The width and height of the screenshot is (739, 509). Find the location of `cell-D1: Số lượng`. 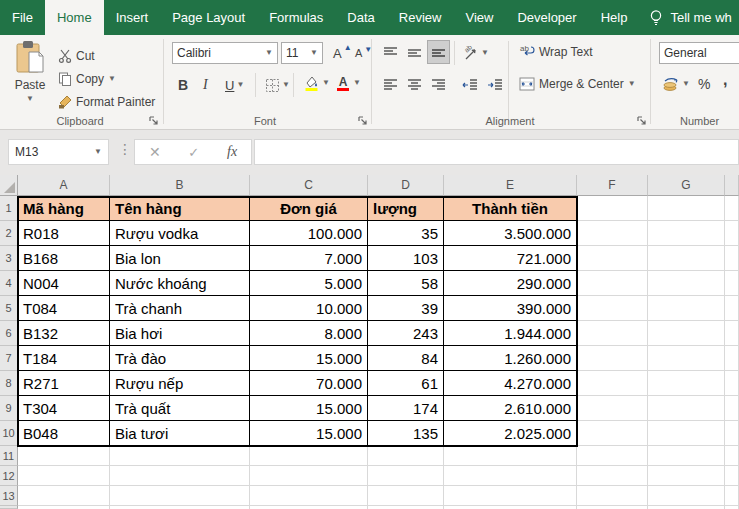

cell-D1: Số lượng is located at coordinates (406, 208).